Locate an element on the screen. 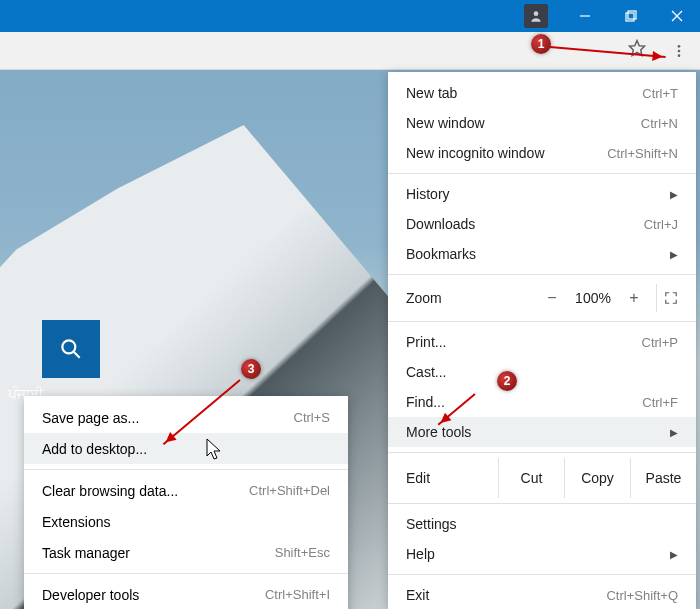 This screenshot has width=700, height=609. submenu-shortcut: Ctrl+S is located at coordinates (312, 418).